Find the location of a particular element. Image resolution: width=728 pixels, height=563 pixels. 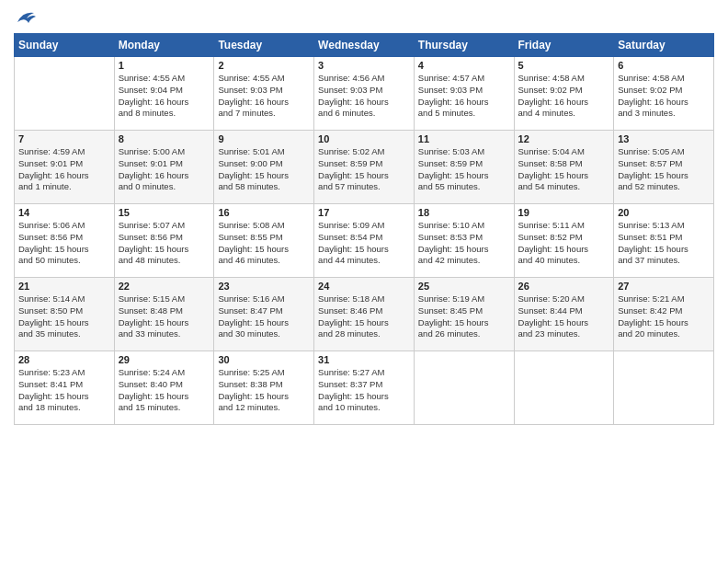

day-number: 2 is located at coordinates (264, 65).